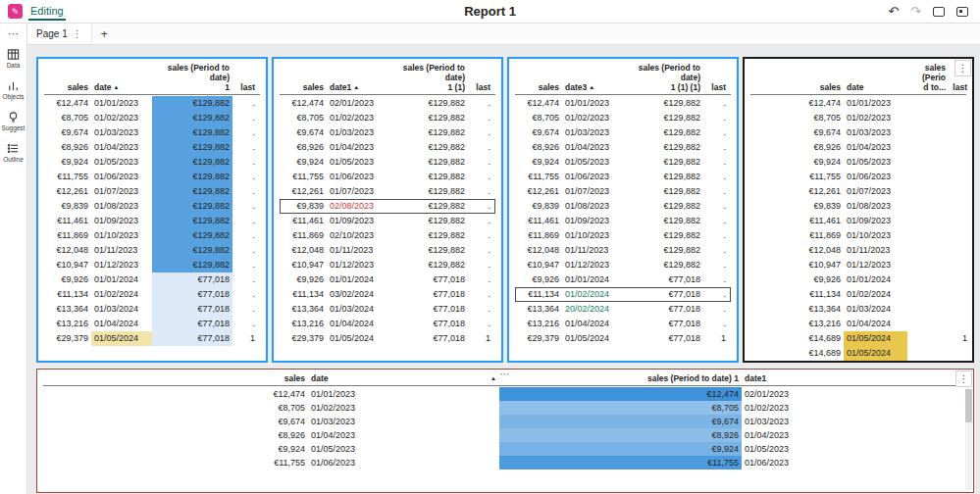 The height and width of the screenshot is (494, 980). I want to click on table-row: €13,21601/04/2024, so click(858, 323).